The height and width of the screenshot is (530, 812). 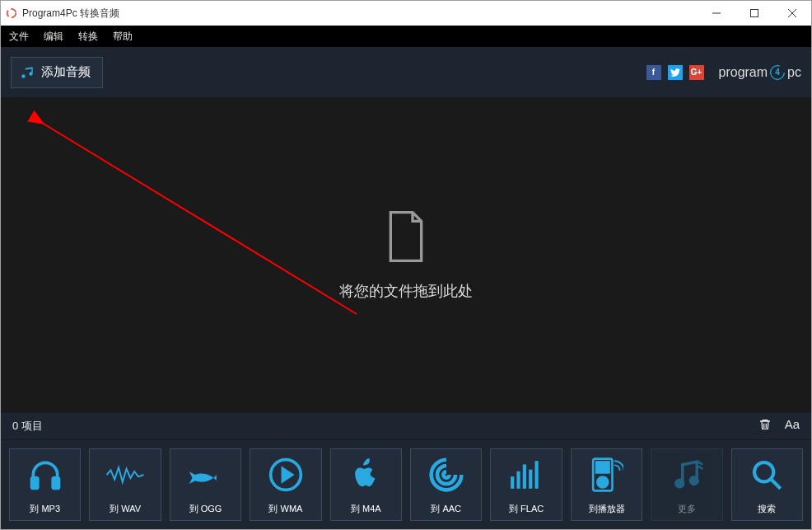 I want to click on statusbar: 0 项目 Aa, so click(x=406, y=426).